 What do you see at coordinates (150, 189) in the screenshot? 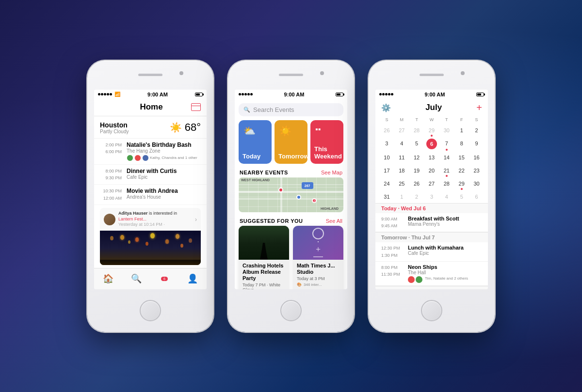
I see `screen-1: 📶 9:00 AM Home Houston Partly Cloudy` at bounding box center [150, 189].